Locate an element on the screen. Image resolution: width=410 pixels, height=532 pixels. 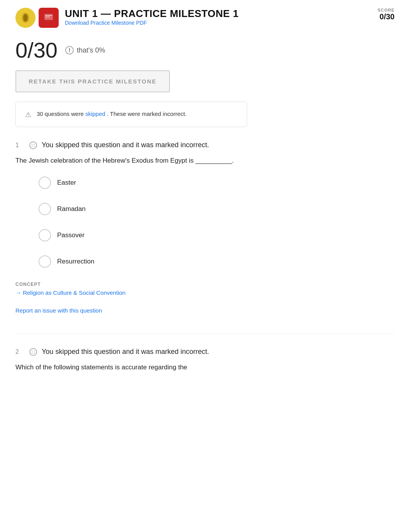
question-text-1: The Jewish celebration of the Hebrew's E… is located at coordinates (205, 161).